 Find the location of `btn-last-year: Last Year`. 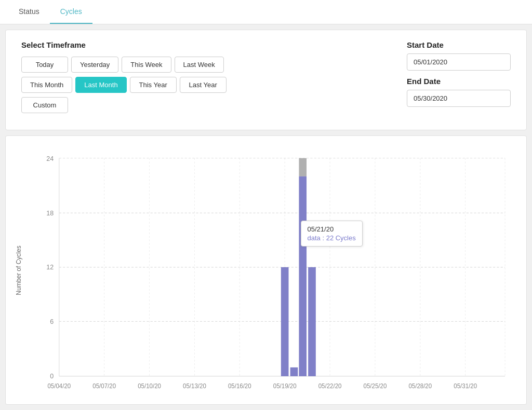

btn-last-year: Last Year is located at coordinates (203, 85).